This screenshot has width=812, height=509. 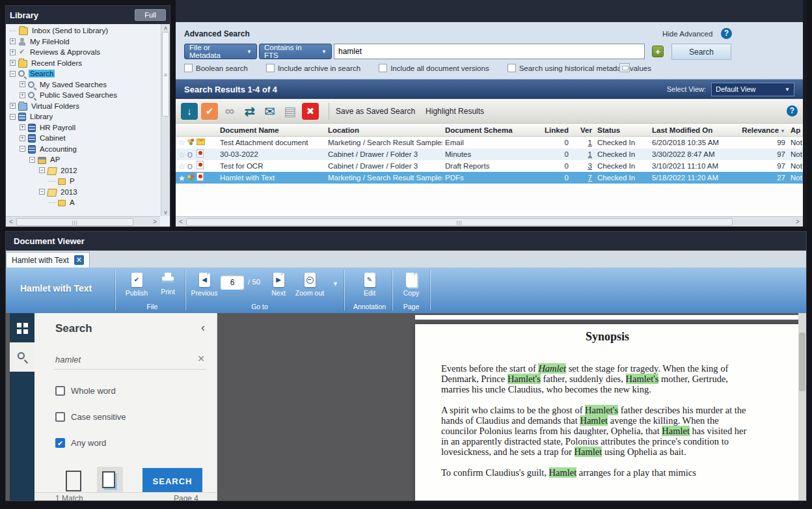 I want to click on table-row: ☆OTest for OCRCabinet / Drawer / Folder …, so click(x=489, y=166).